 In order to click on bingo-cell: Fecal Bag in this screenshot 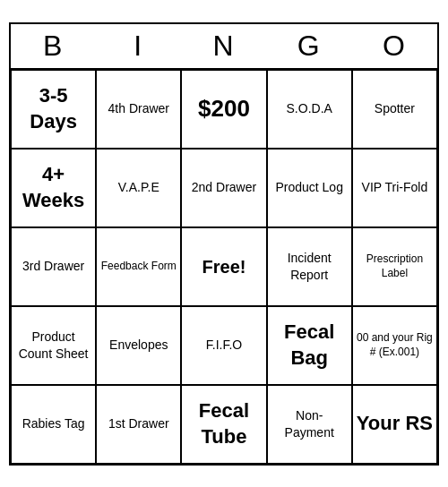, I will do `click(310, 346)`.